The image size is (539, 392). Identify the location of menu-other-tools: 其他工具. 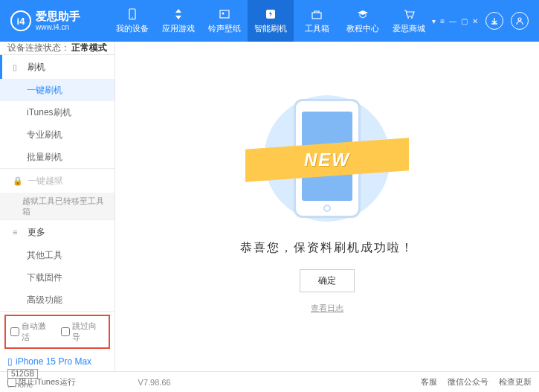
(57, 255).